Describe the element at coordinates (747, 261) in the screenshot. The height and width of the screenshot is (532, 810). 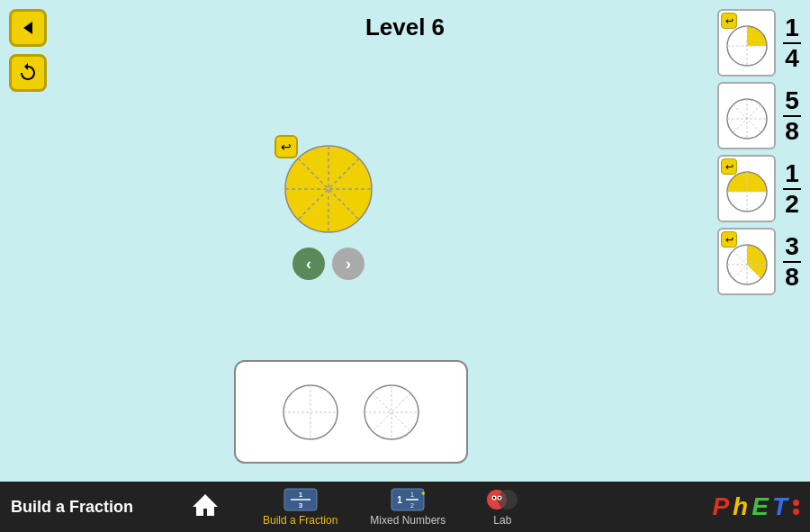
I see `target-card-4: ↩` at that location.